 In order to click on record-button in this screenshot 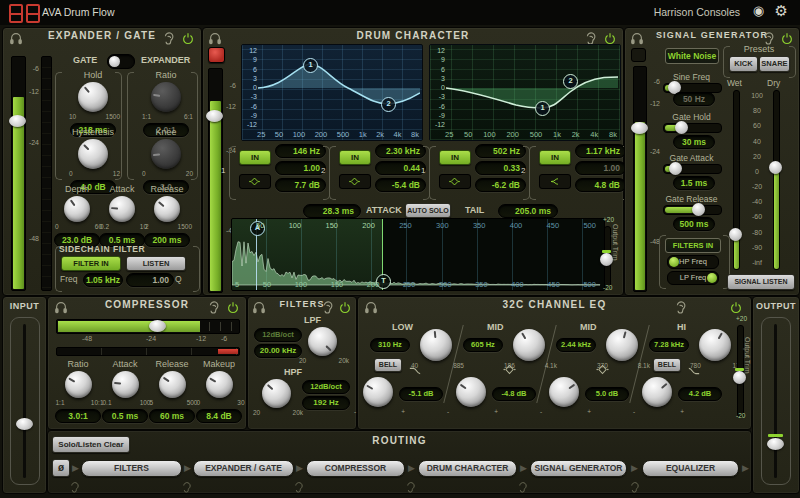, I will do `click(216, 55)`.